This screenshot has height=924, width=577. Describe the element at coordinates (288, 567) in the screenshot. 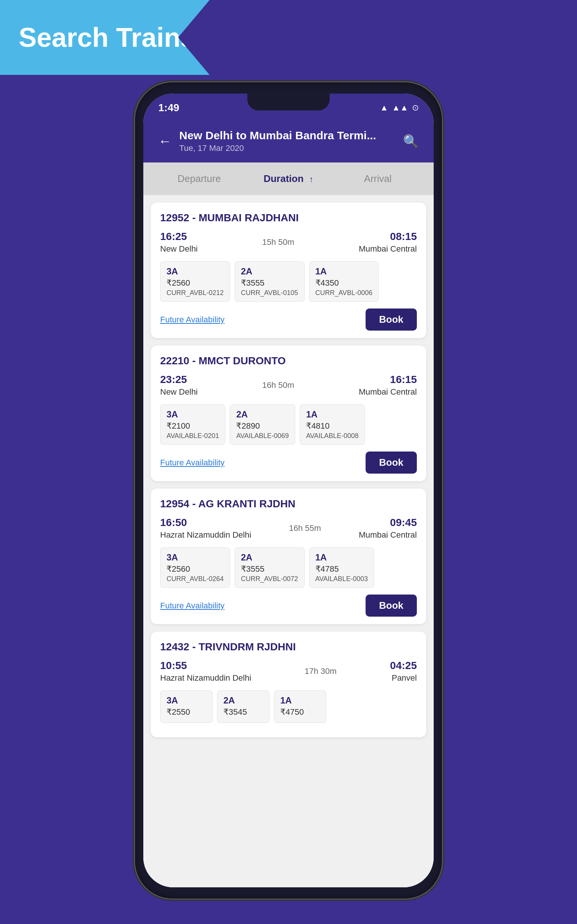

I see `class-boxes-2: 3A ₹2560 CURR_AVBL-0264 2A ₹3555 CURR_AV…` at that location.